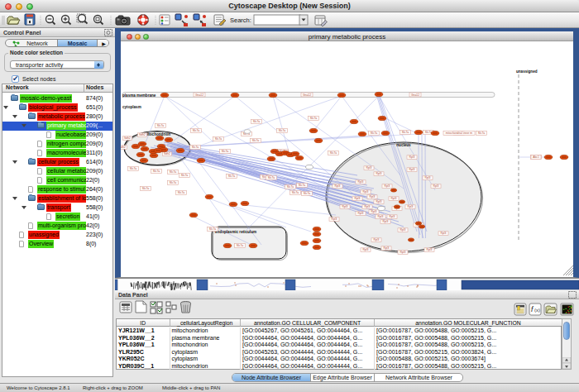  I want to click on svg-text: Search:, so click(241, 20).